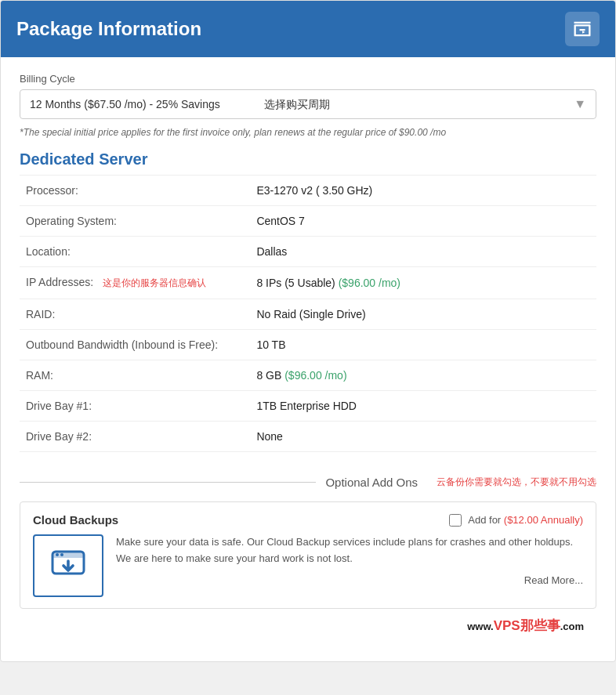 Image resolution: width=616 pixels, height=695 pixels. What do you see at coordinates (308, 29) in the screenshot?
I see `card-header: Package Information` at bounding box center [308, 29].